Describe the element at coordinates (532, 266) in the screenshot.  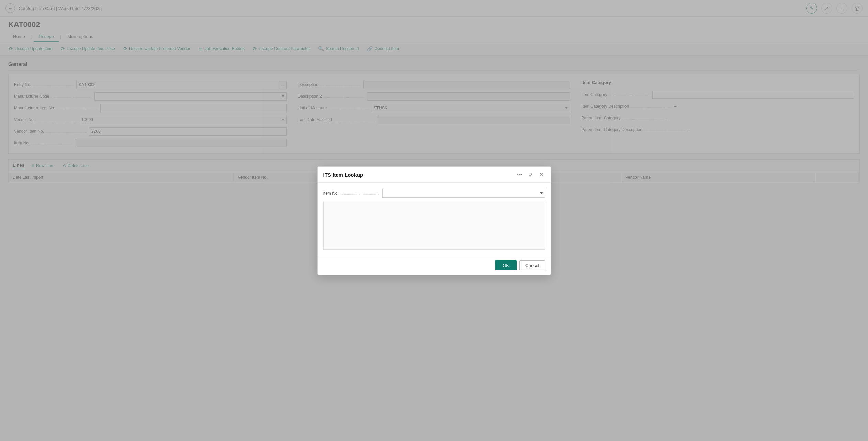
I see `dialog-cancel-button: Cancel` at that location.